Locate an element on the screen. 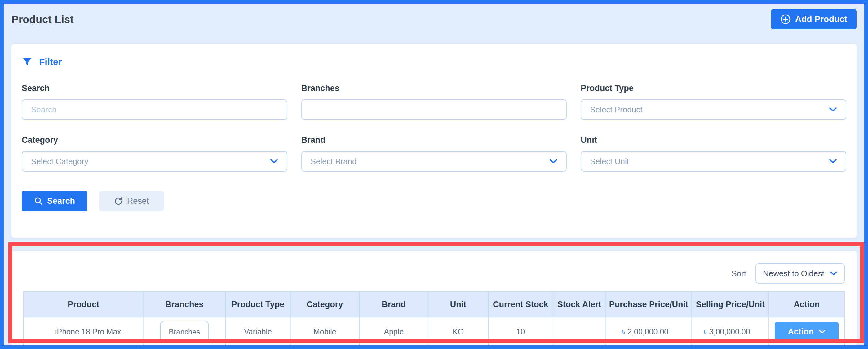  selling-price-value: 3,00,000.00 is located at coordinates (730, 332).